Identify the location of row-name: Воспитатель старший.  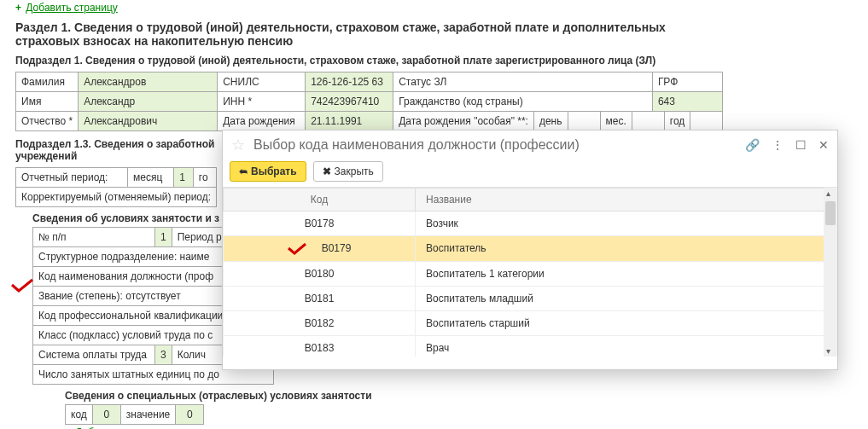
(626, 322).